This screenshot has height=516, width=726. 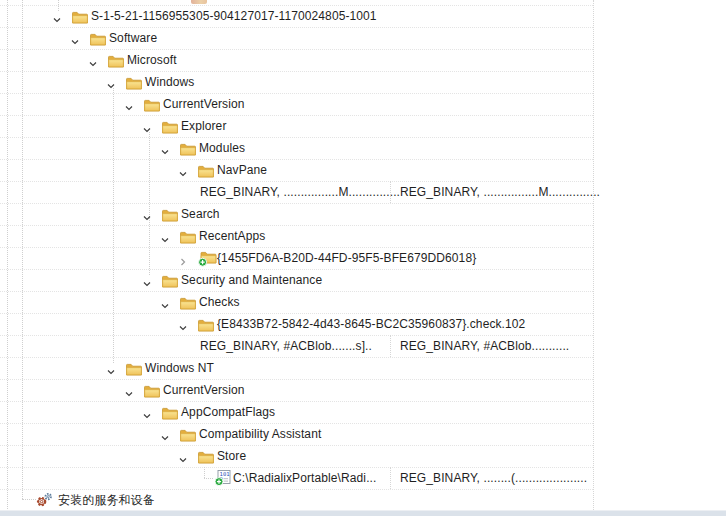 I want to click on tree-key-row: AppCompatFlags, so click(x=363, y=412).